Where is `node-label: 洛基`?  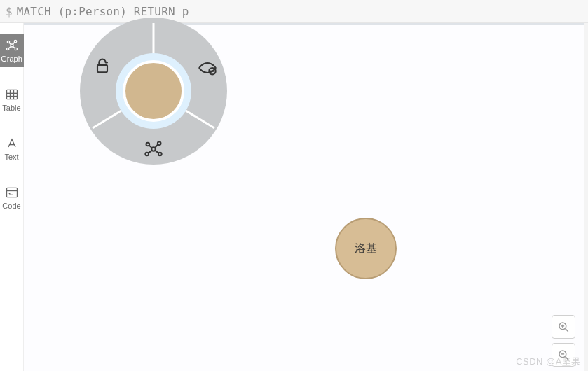 node-label: 洛基 is located at coordinates (366, 249).